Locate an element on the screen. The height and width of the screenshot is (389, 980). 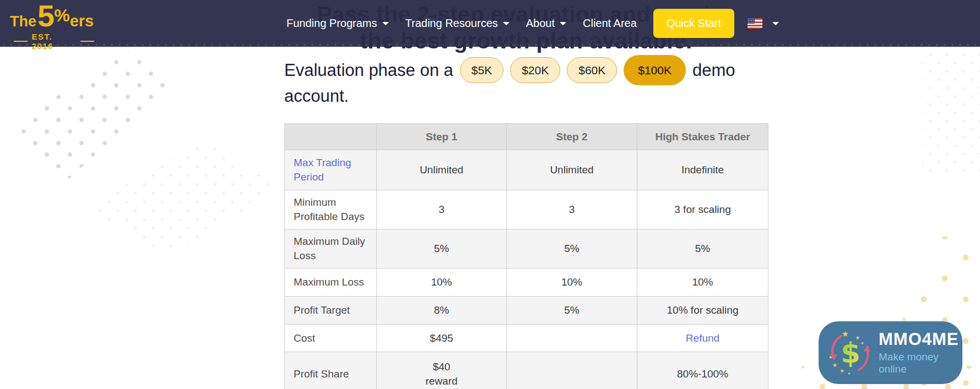
decor-fine-dots-right is located at coordinates (951, 111).